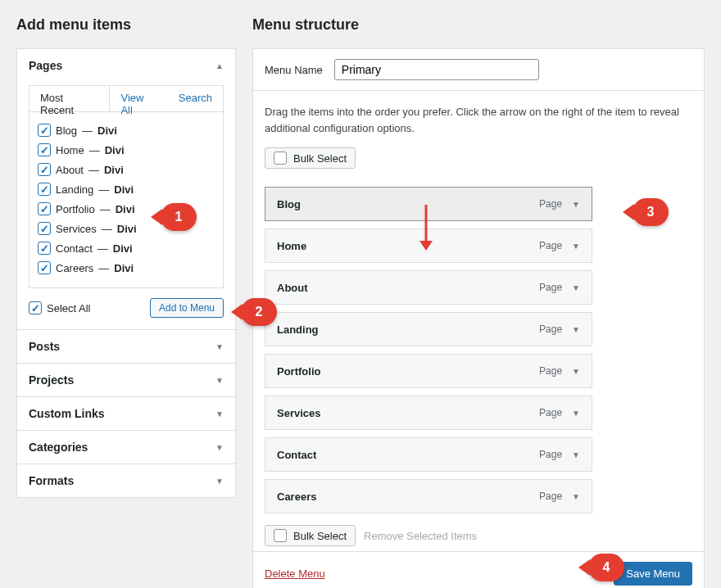  What do you see at coordinates (478, 120) in the screenshot?
I see `menu-hint-text: Drag the items into the order you prefer…` at bounding box center [478, 120].